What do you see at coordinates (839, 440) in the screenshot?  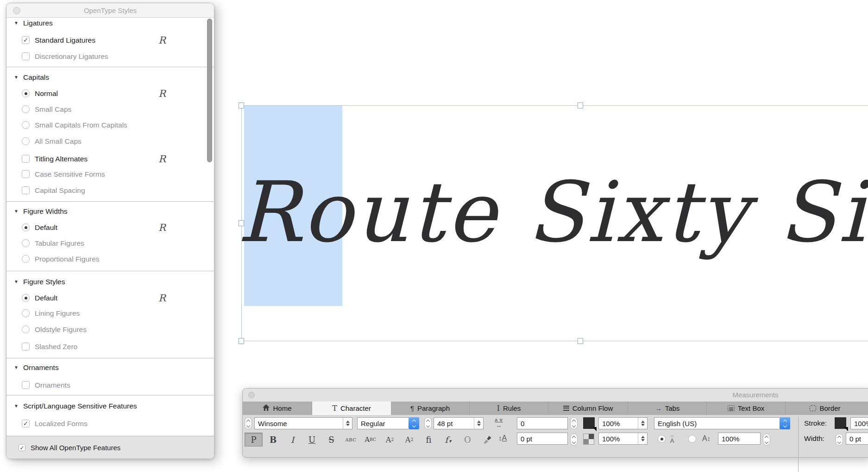 I see `width-stepper` at bounding box center [839, 440].